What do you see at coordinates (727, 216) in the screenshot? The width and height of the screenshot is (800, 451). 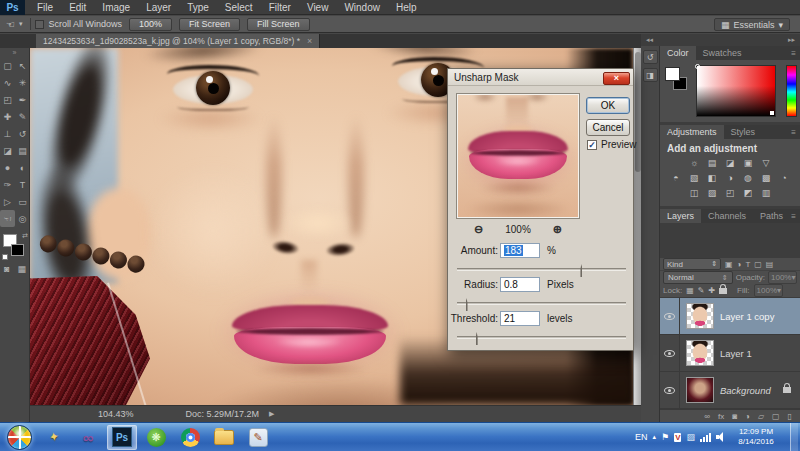 I see `tab-channels: Channels` at bounding box center [727, 216].